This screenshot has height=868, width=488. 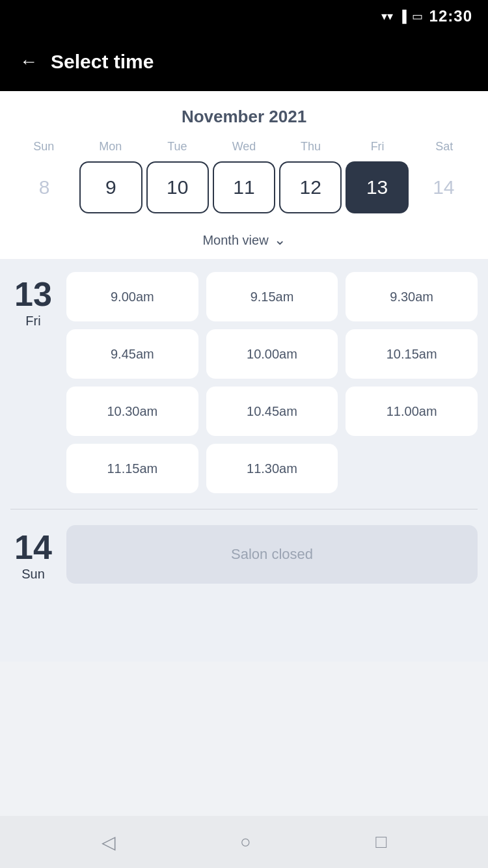 I want to click on date-10: 10, so click(x=178, y=187).